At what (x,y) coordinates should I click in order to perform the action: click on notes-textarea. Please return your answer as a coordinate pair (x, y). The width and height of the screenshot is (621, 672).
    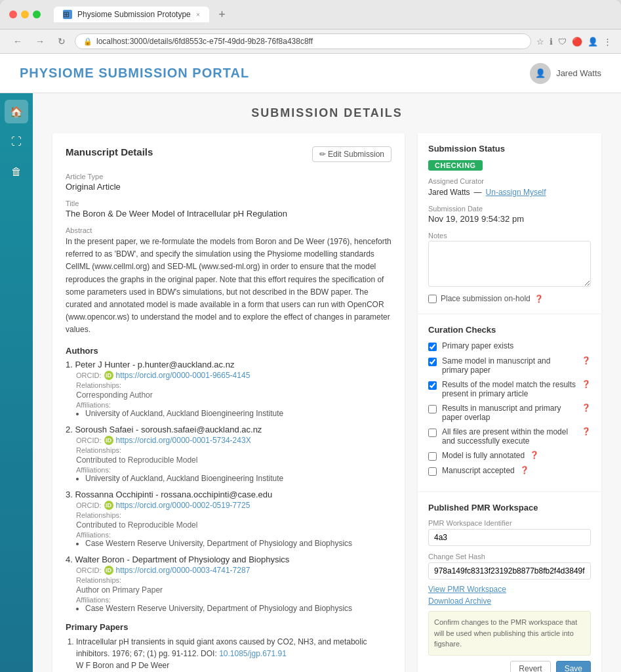
    Looking at the image, I should click on (510, 264).